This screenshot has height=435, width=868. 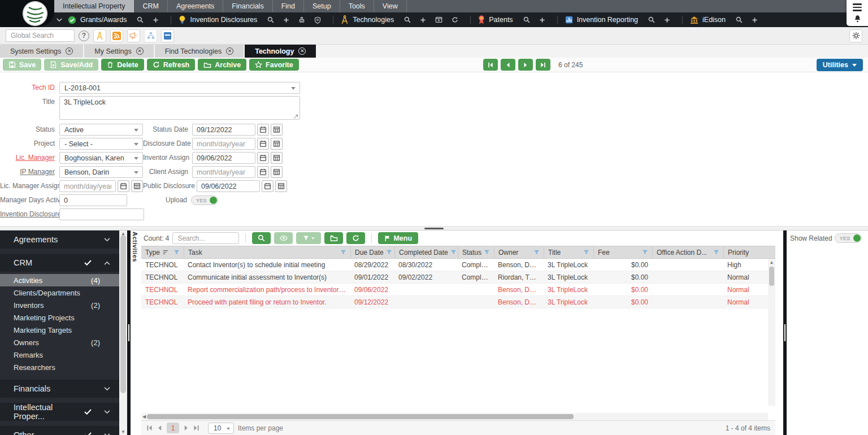 I want to click on sidebar-item-clients-departments: Clients/Departments, so click(x=60, y=293).